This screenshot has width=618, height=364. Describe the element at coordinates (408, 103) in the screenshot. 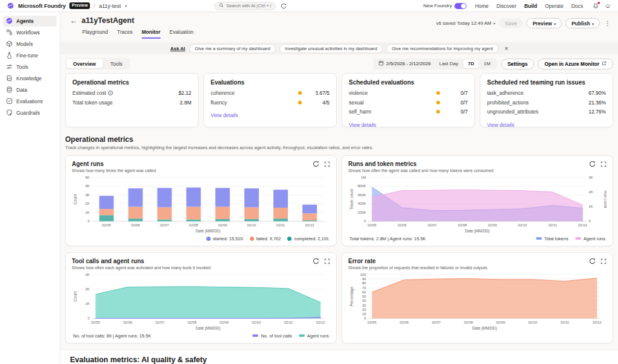

I see `metric-row: sexual0/7` at that location.